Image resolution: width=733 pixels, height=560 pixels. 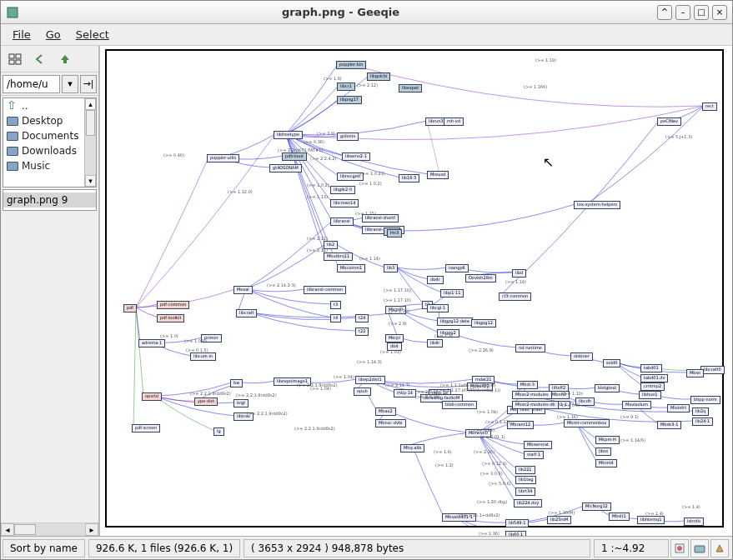 I want to click on up-button, so click(x=65, y=59).